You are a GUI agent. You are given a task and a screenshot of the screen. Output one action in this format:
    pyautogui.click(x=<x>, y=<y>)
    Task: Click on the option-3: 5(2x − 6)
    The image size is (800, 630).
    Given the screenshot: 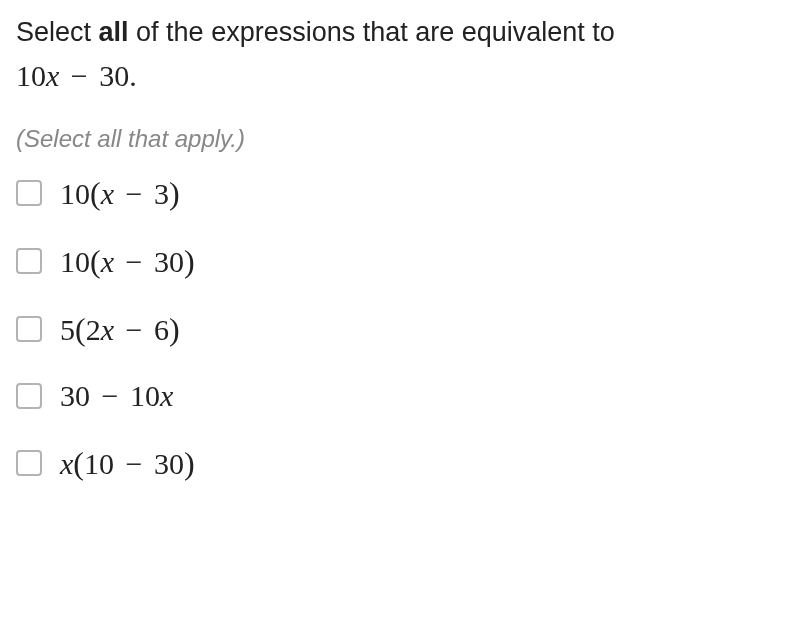 What is the action you would take?
    pyautogui.click(x=400, y=329)
    